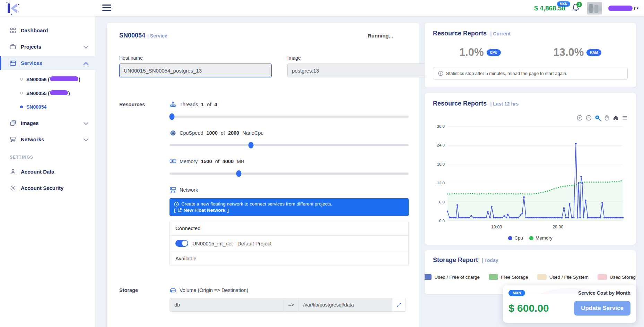 The height and width of the screenshot is (327, 644). What do you see at coordinates (550, 8) in the screenshot?
I see `account-balance: $ 4,868.58 MXN` at bounding box center [550, 8].